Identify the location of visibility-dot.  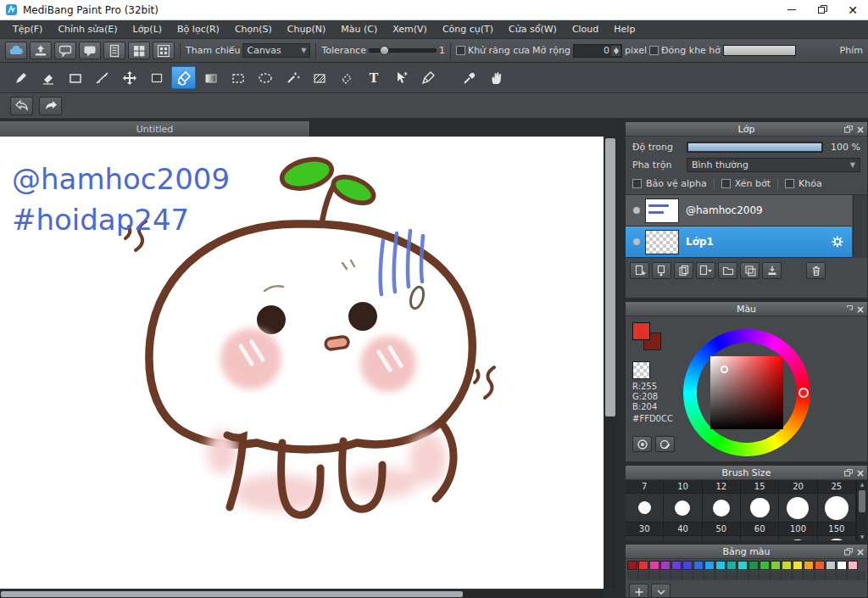
(637, 242).